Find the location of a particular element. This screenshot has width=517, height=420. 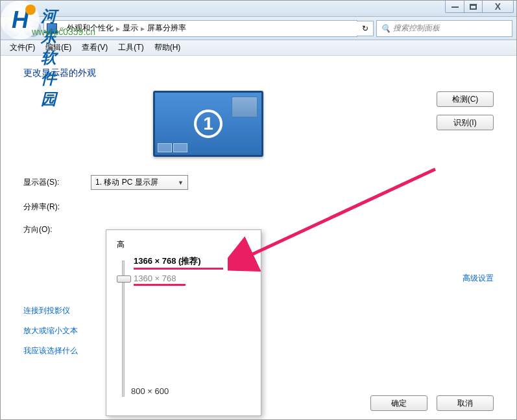

back-arrow-icon: ◄ is located at coordinates (13, 29).